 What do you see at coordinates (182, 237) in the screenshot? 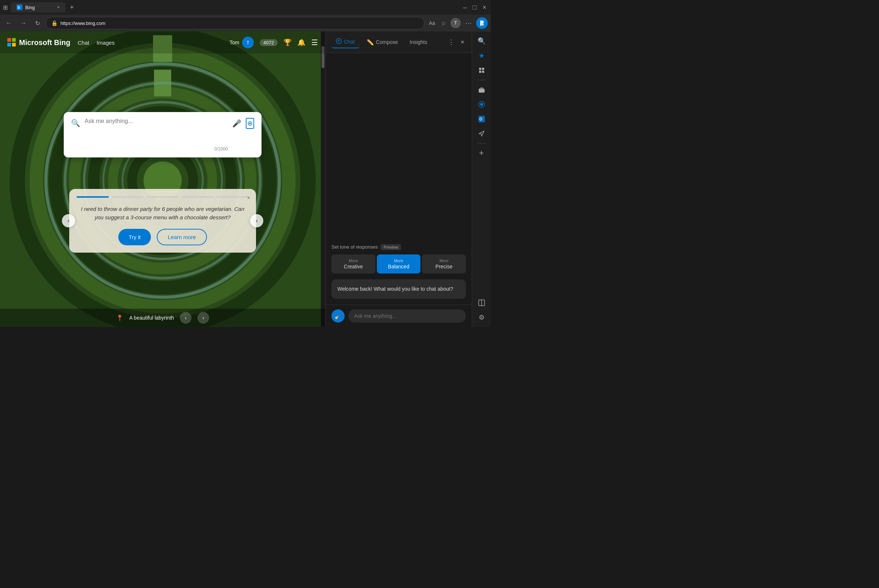
I see `learn-more-button: Learn more` at bounding box center [182, 237].